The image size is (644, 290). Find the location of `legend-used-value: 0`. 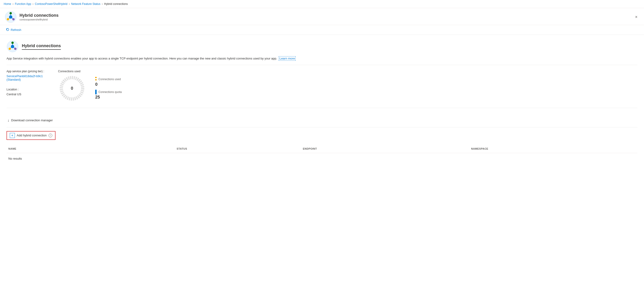

legend-used-value: 0 is located at coordinates (108, 85).